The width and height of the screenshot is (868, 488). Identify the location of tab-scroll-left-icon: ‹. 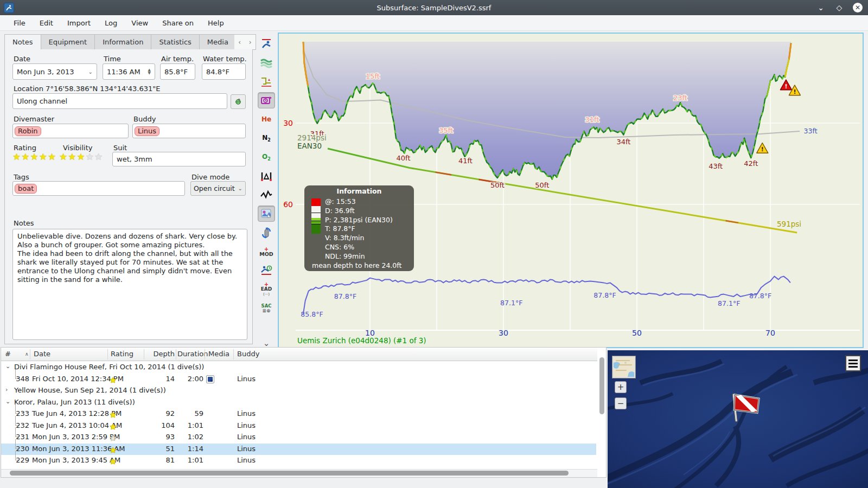
(240, 42).